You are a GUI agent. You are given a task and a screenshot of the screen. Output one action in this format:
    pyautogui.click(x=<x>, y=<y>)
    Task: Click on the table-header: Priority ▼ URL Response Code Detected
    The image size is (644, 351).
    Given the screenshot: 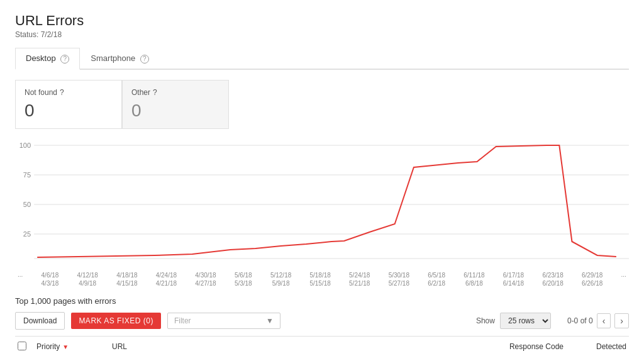 What is the action you would take?
    pyautogui.click(x=322, y=343)
    